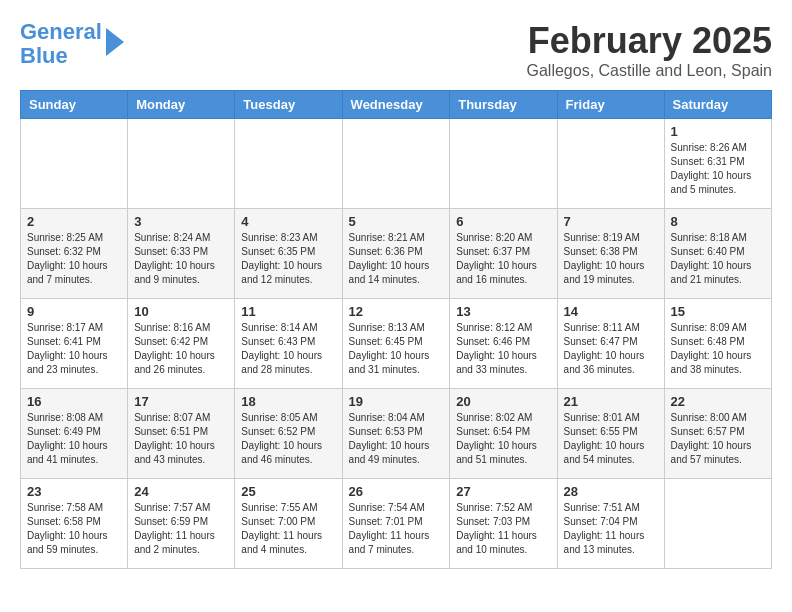 Image resolution: width=792 pixels, height=612 pixels. What do you see at coordinates (718, 434) in the screenshot?
I see `calendar-cell: 22Sunrise: 8:00 AM Sunset: 6:57 PM Dayli…` at bounding box center [718, 434].